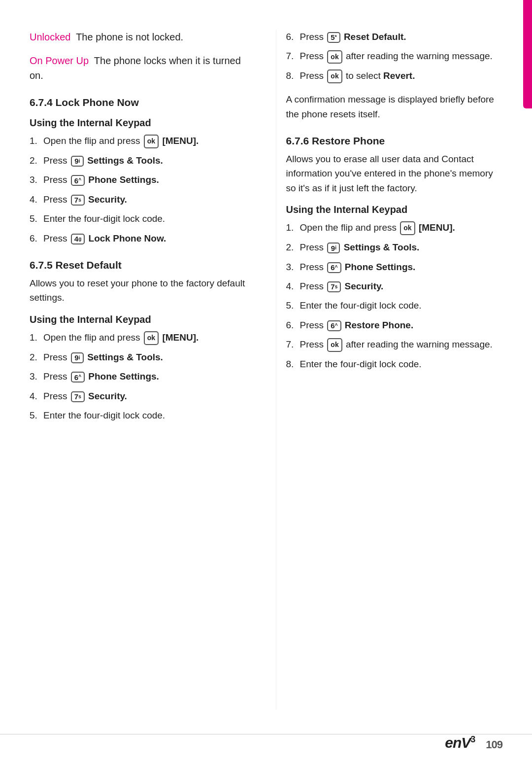  What do you see at coordinates (395, 325) in the screenshot?
I see `step-676-6: 6. Press 6^ Restore Phone.` at bounding box center [395, 325].